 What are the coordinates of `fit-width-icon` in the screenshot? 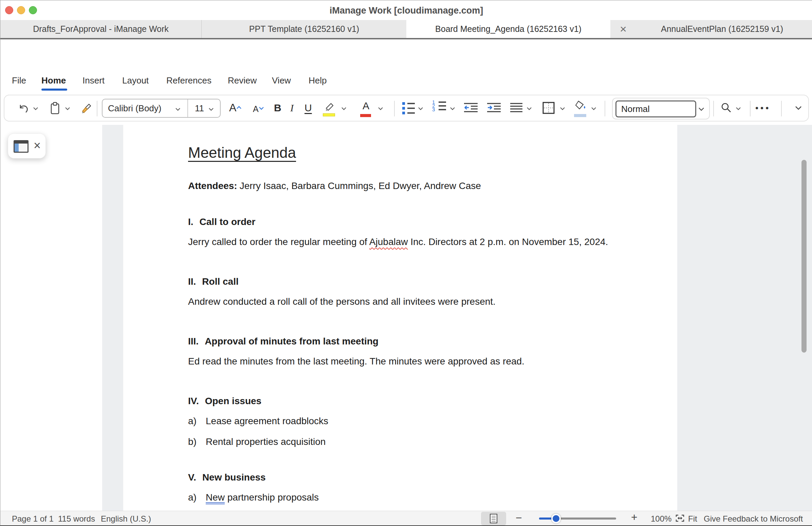 It's located at (680, 519).